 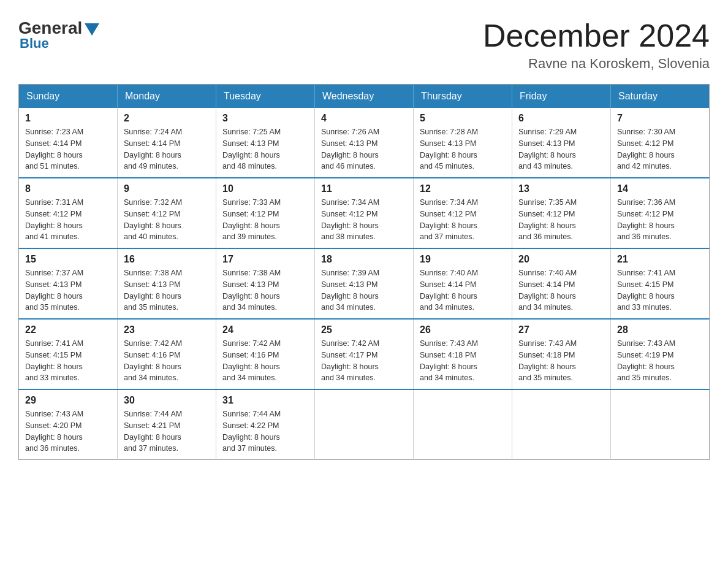 What do you see at coordinates (364, 213) in the screenshot?
I see `calendar-cell: 11Sunrise: 7:34 AMSunset: 4:12 PMDayligh…` at bounding box center [364, 213].